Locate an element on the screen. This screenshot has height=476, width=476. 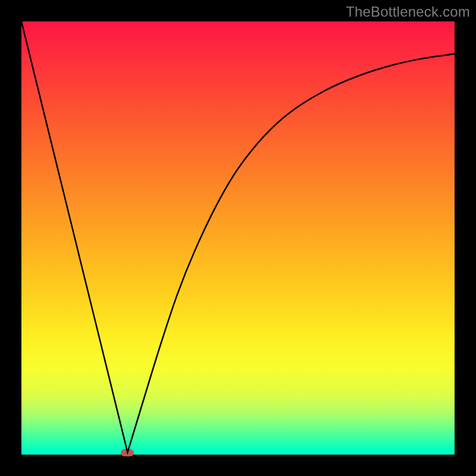
watermark-text: TheBottleneck.com is located at coordinates (408, 12).